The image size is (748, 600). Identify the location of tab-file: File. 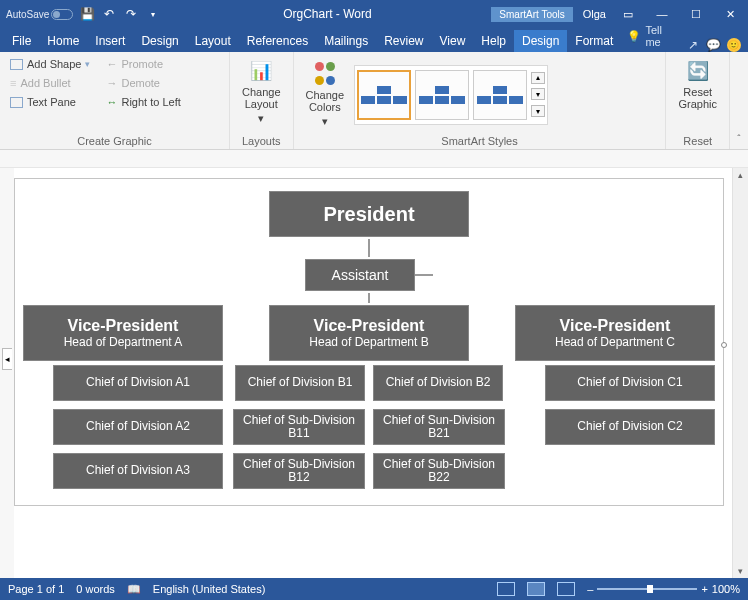
(22, 41).